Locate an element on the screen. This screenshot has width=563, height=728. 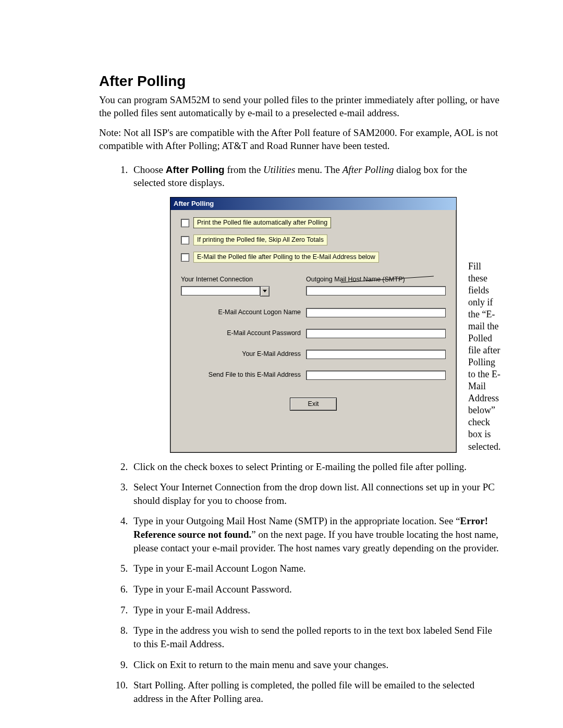
step1-italic1: Utilities is located at coordinates (279, 170).